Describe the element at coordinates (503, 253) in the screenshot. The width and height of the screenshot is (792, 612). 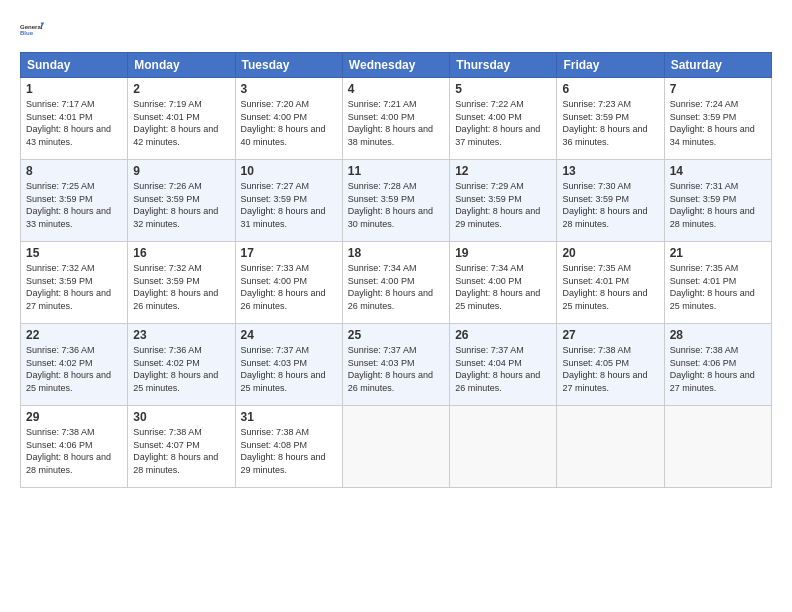
I see `day-number: 19` at that location.